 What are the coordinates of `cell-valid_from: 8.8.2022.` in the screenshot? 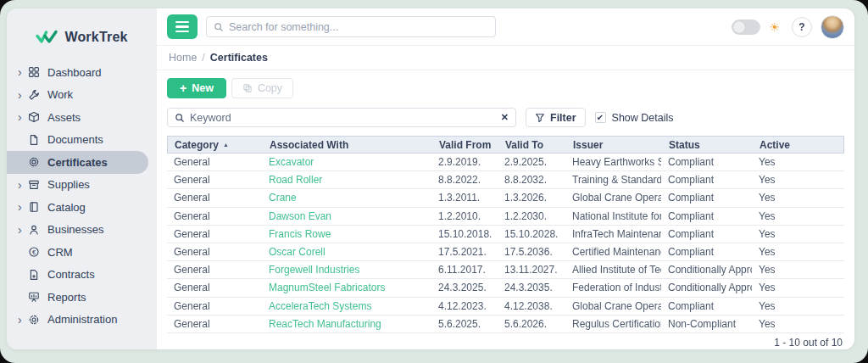 It's located at (465, 180).